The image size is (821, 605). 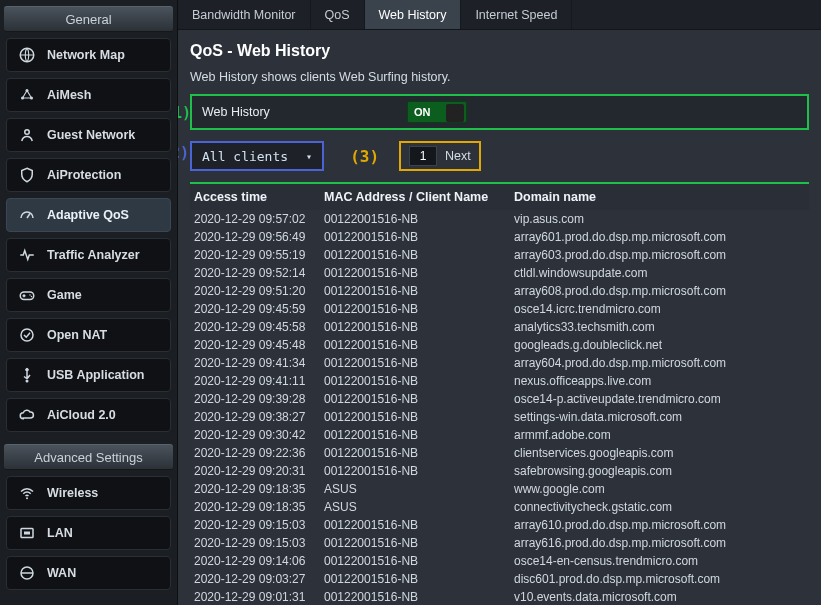 I want to click on next-button: Next, so click(x=458, y=156).